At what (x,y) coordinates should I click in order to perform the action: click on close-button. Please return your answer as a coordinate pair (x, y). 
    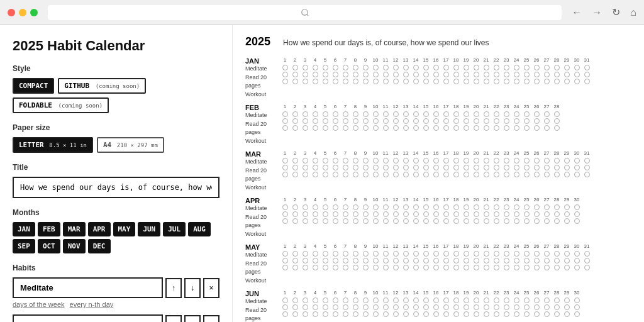
    Looking at the image, I should click on (11, 13).